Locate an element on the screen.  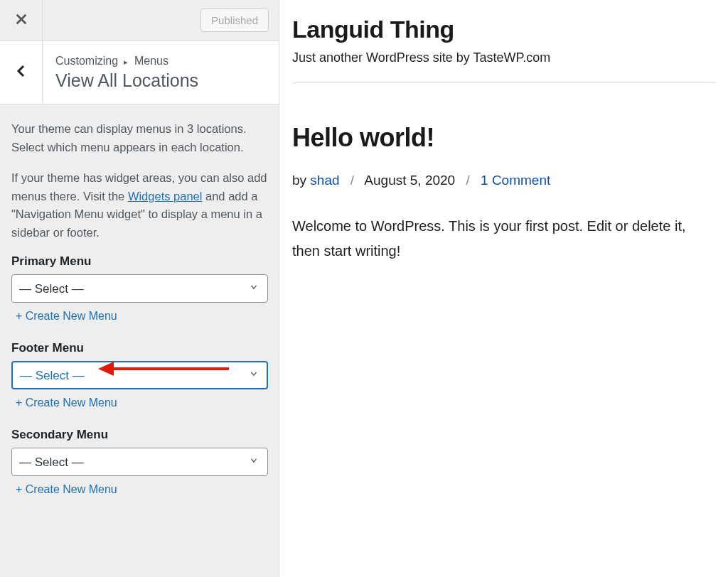
menu-location-label: Secondary Menu is located at coordinates (139, 435).